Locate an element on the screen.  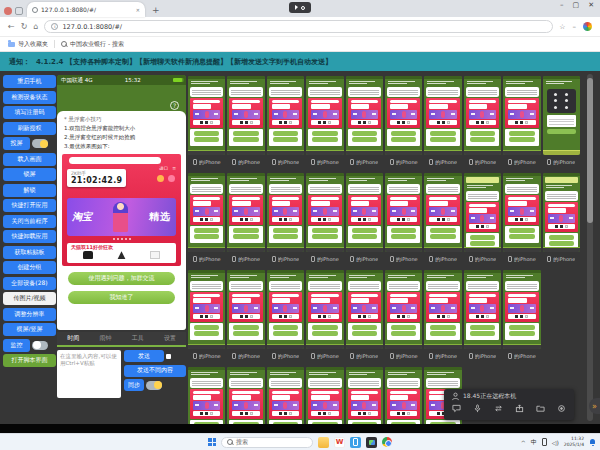
sidebar-button-close-current-app: 关闭当前程序 is located at coordinates (30, 222).